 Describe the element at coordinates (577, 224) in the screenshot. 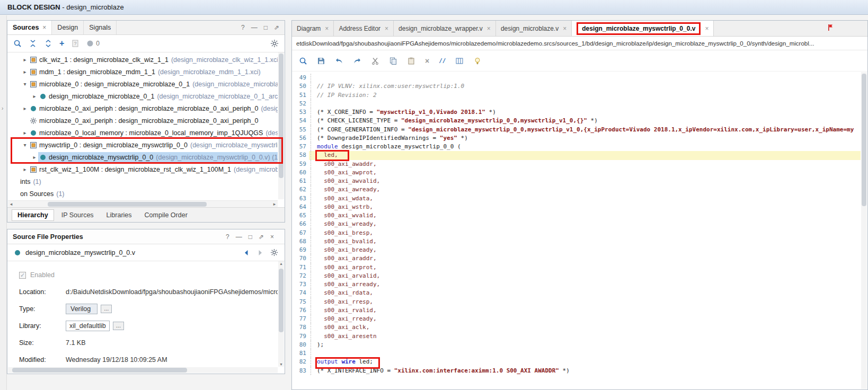

I see `code-line: 66 s00_axi_wready,` at that location.